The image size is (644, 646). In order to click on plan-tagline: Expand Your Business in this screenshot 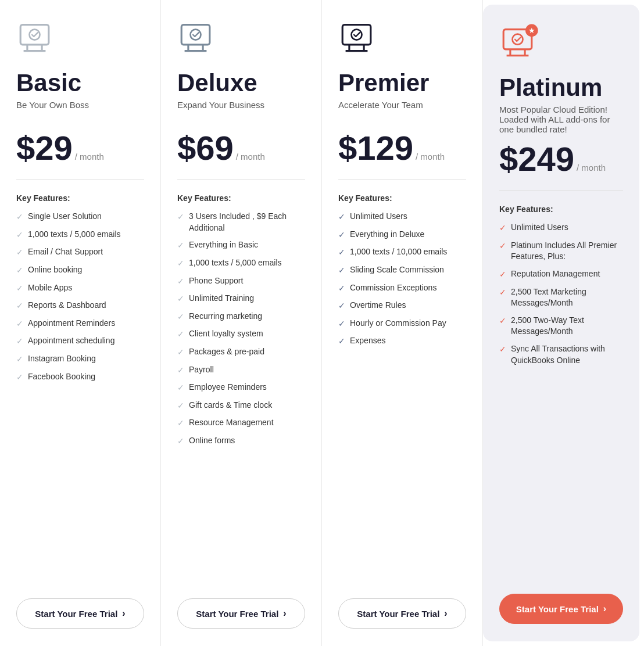, I will do `click(241, 112)`.